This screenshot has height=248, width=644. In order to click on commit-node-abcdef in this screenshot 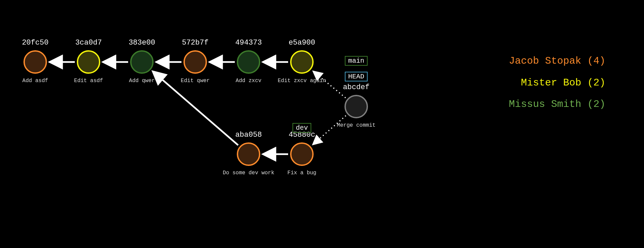, I will do `click(356, 107)`.